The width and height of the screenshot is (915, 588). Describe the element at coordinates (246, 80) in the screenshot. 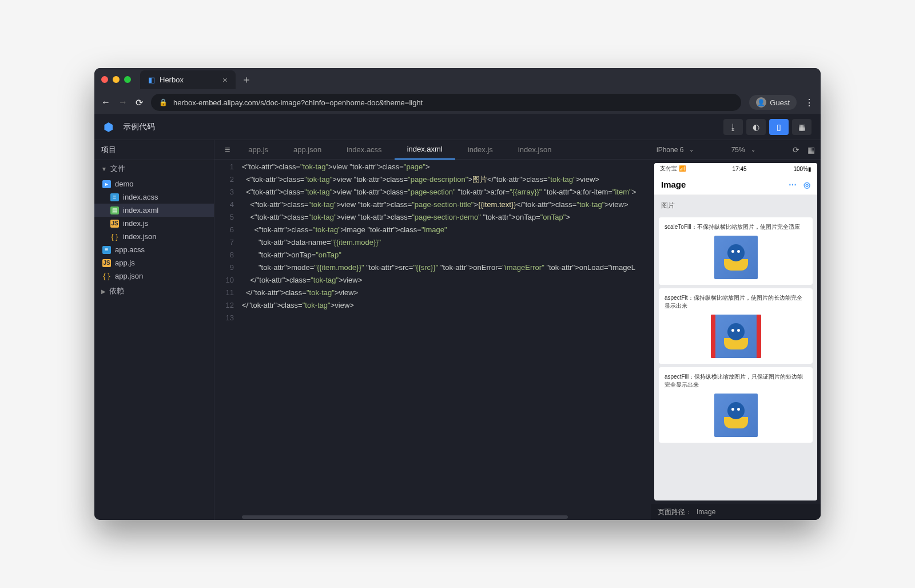

I see `new-tab-button: ＋` at that location.